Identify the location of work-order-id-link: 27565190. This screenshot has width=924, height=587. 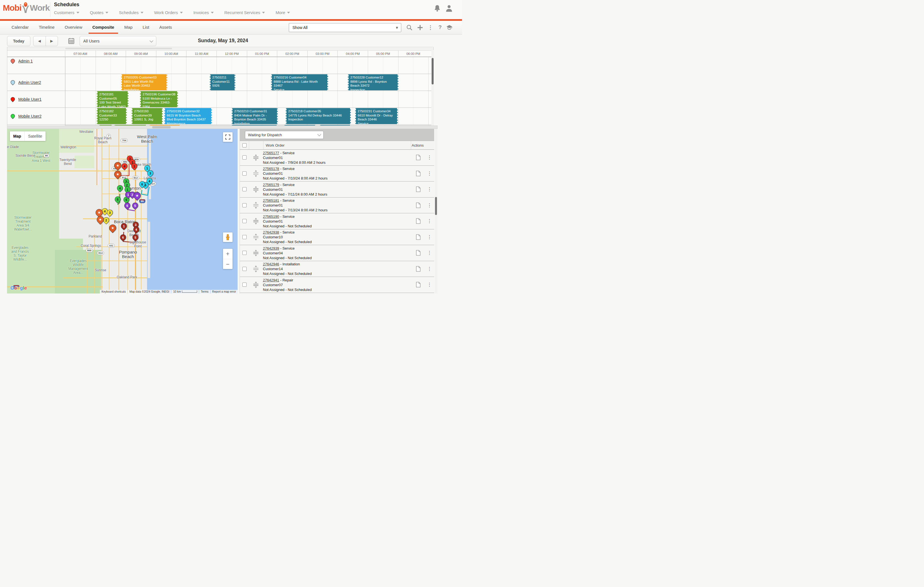
(271, 217).